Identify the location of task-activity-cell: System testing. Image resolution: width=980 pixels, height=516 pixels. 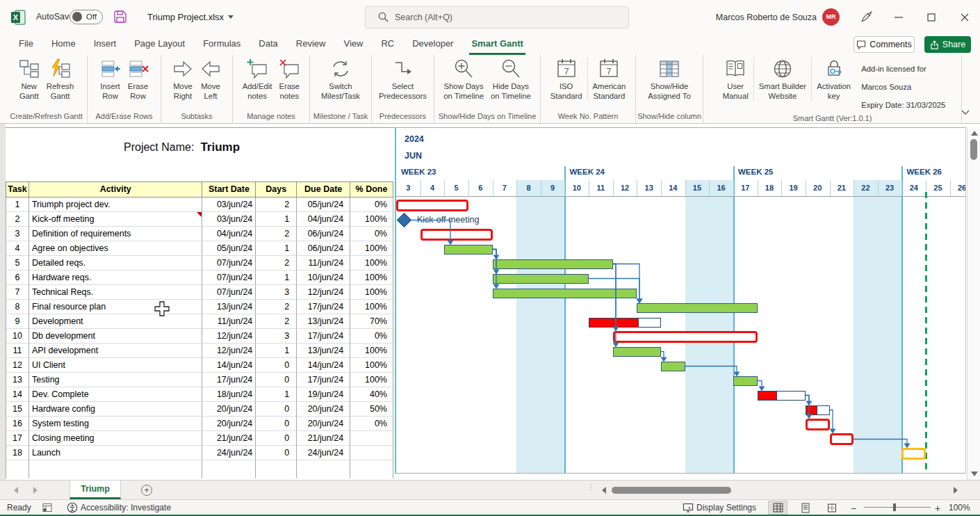
(116, 424).